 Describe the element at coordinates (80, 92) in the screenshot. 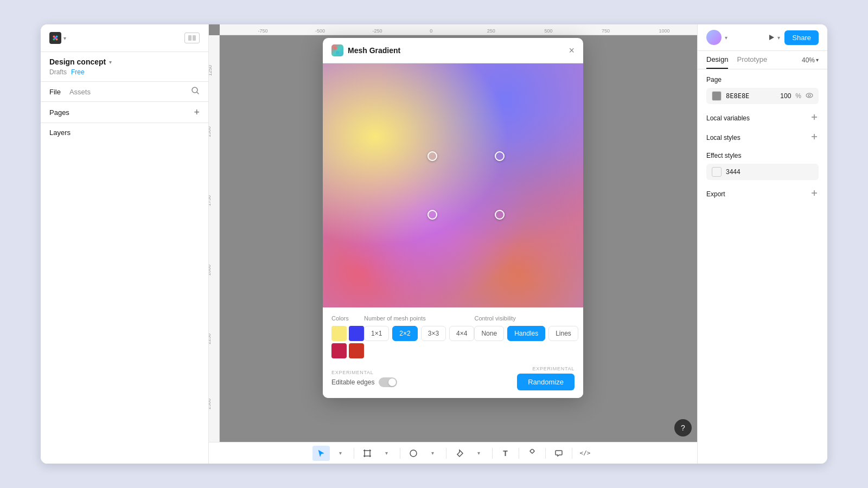

I see `tab-assets: Assets` at that location.